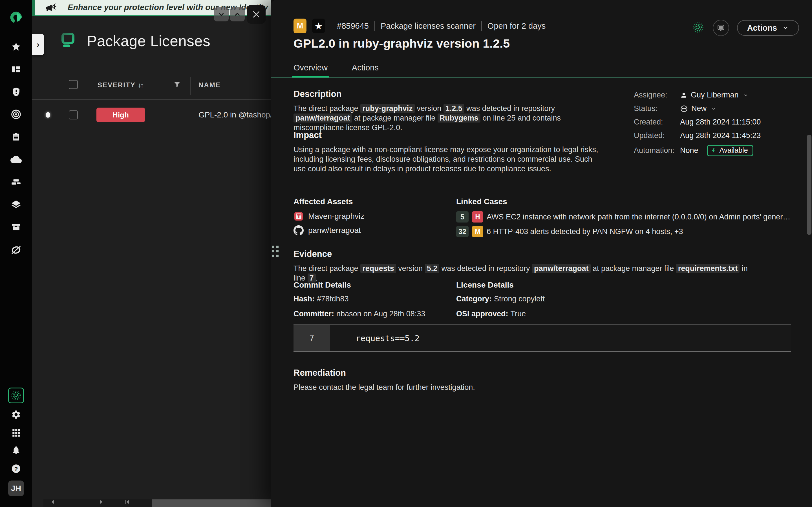 This screenshot has height=507, width=812. Describe the element at coordinates (365, 70) in the screenshot. I see `tab-actions: Actions` at that location.